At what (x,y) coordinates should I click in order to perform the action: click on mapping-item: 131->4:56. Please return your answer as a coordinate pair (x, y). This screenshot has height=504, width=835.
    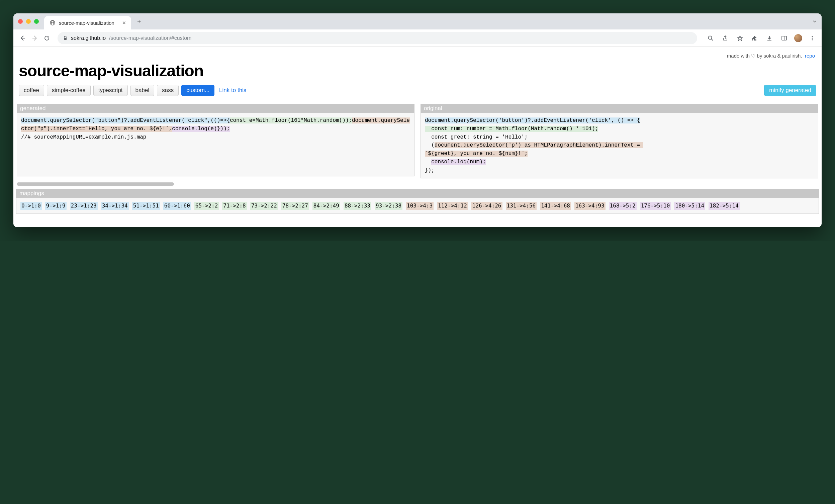
    Looking at the image, I should click on (521, 206).